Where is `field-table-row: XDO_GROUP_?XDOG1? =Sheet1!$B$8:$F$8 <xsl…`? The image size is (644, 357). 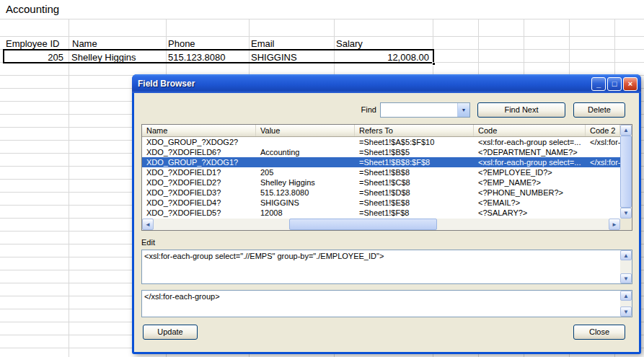 field-table-row: XDO_GROUP_?XDOG1? =Sheet1!$B$8:$F$8 <xsl… is located at coordinates (381, 162).